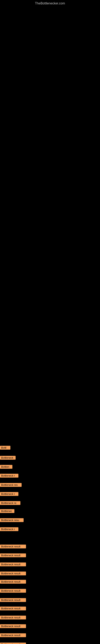  Describe the element at coordinates (11, 485) in the screenshot. I see `bottleneck-result-item: Bottleneck res` at that location.